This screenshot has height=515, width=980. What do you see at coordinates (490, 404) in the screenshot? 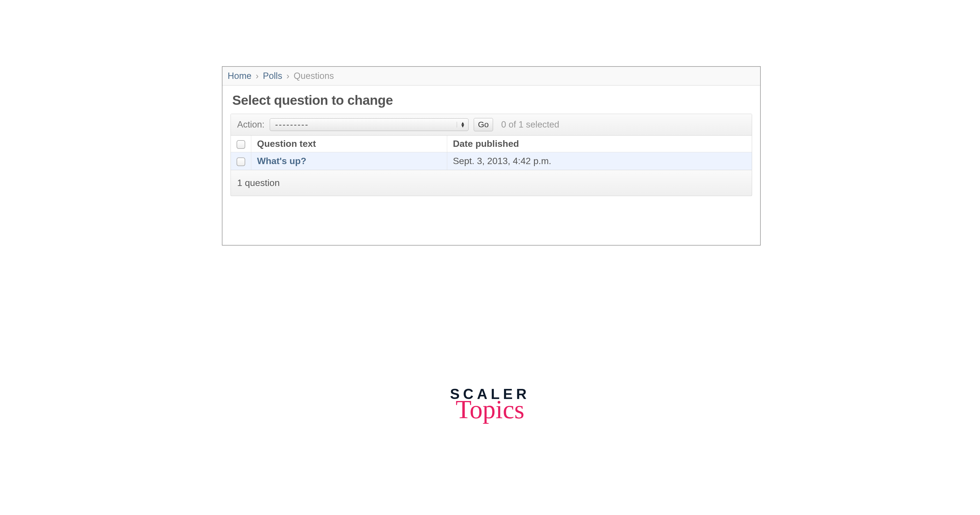
I see `brand-logo: SCALER Topics` at bounding box center [490, 404].